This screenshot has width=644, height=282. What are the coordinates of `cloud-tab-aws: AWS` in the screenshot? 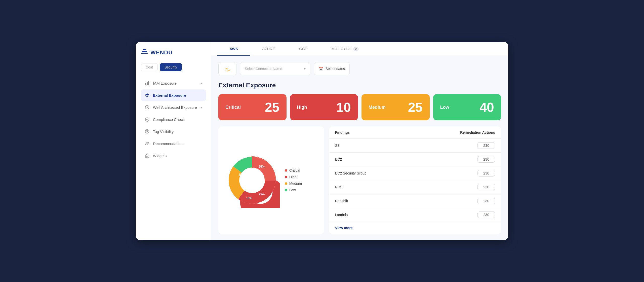 It's located at (234, 49).